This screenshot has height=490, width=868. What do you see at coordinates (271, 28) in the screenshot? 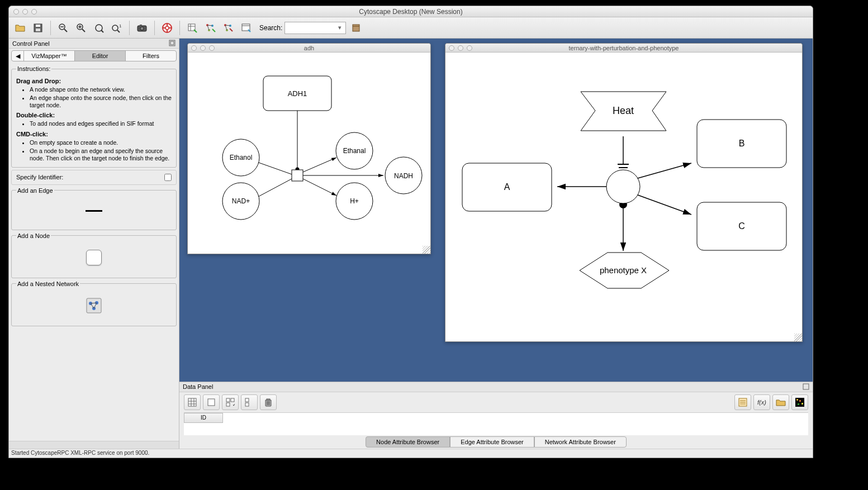
I see `search-label: Search:` at bounding box center [271, 28].